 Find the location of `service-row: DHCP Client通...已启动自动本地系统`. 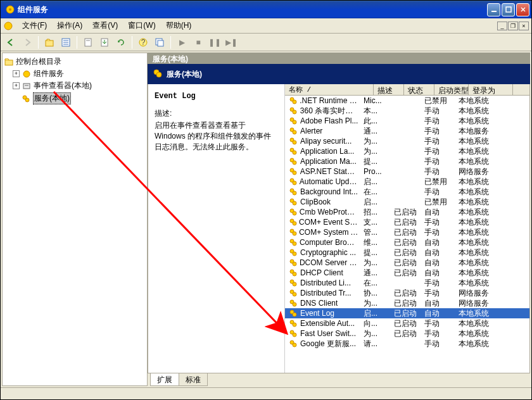

service-row: DHCP Client通...已启动自动本地系统 is located at coordinates (407, 273).